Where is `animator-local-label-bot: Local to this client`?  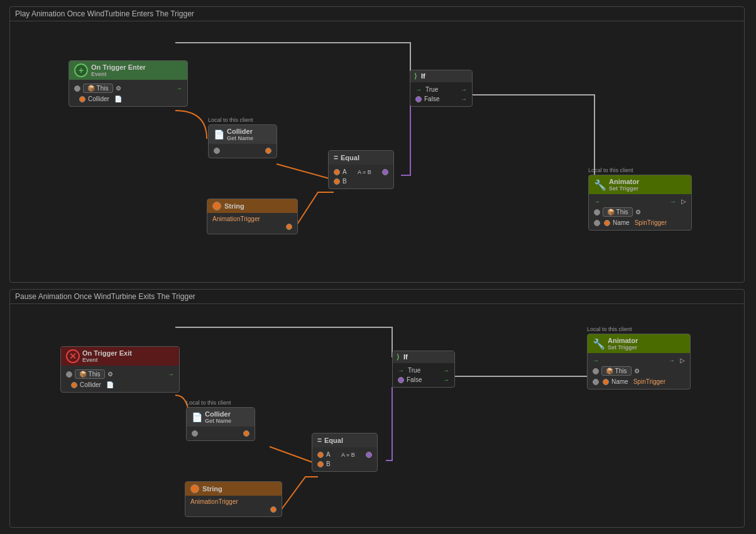 animator-local-label-bot: Local to this client is located at coordinates (610, 329).